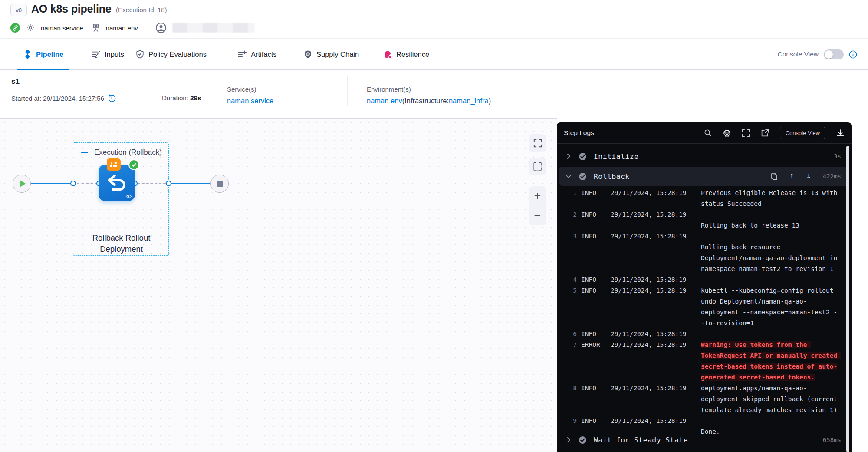  I want to click on infrastructure-link: naman_infra, so click(469, 101).